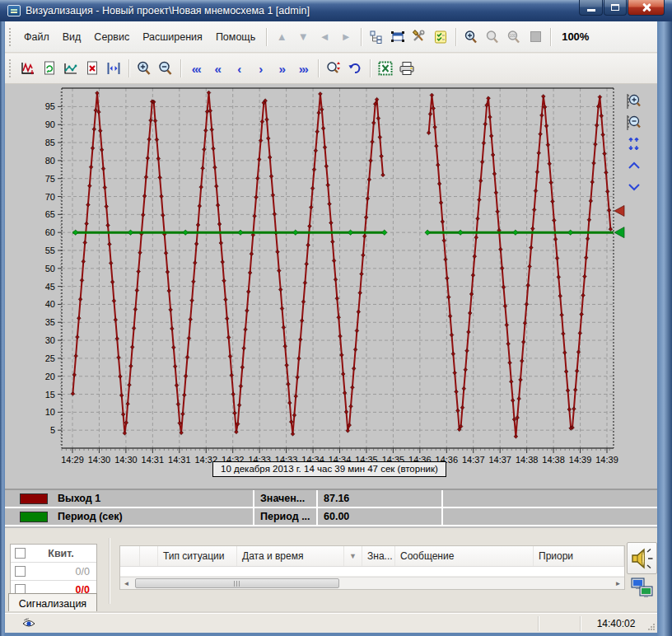  I want to click on export-excel-button, so click(385, 68).